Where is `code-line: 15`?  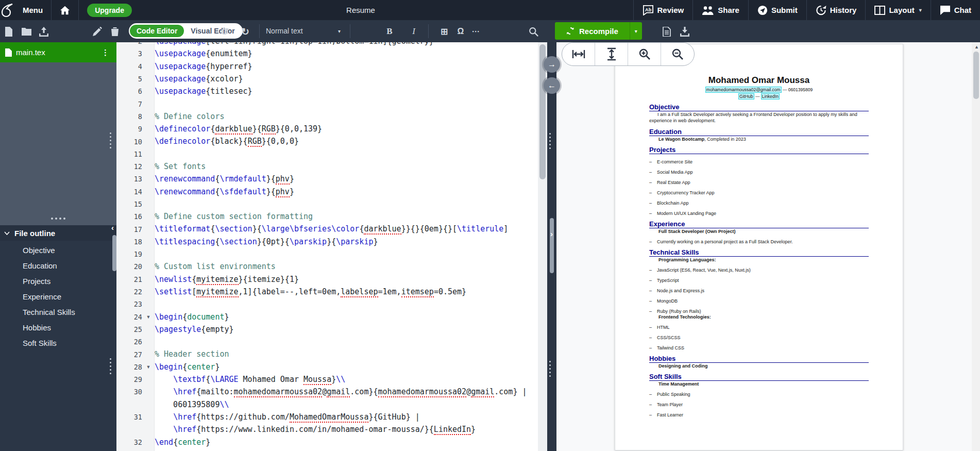
code-line: 15 is located at coordinates (327, 204).